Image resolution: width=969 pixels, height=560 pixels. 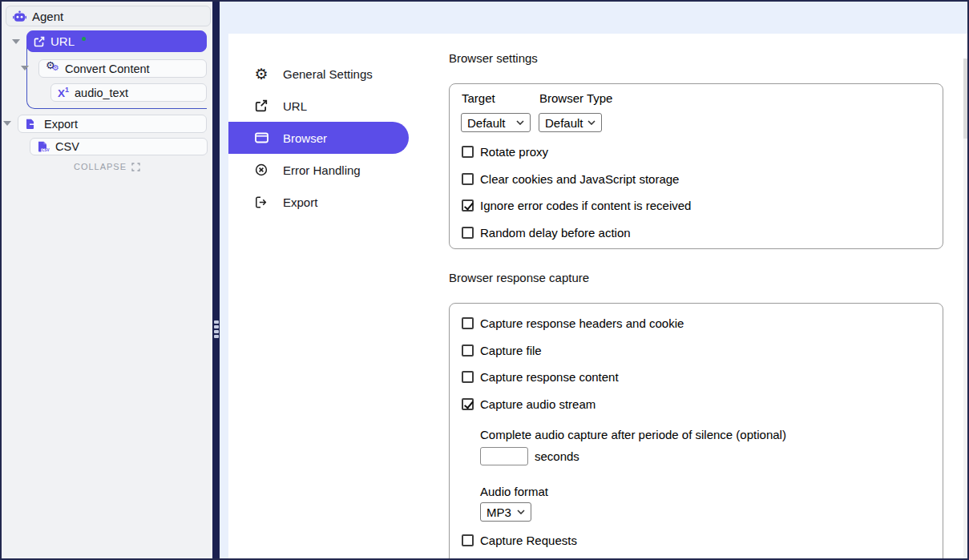 What do you see at coordinates (575, 98) in the screenshot?
I see `browser-type-label: Browser Type` at bounding box center [575, 98].